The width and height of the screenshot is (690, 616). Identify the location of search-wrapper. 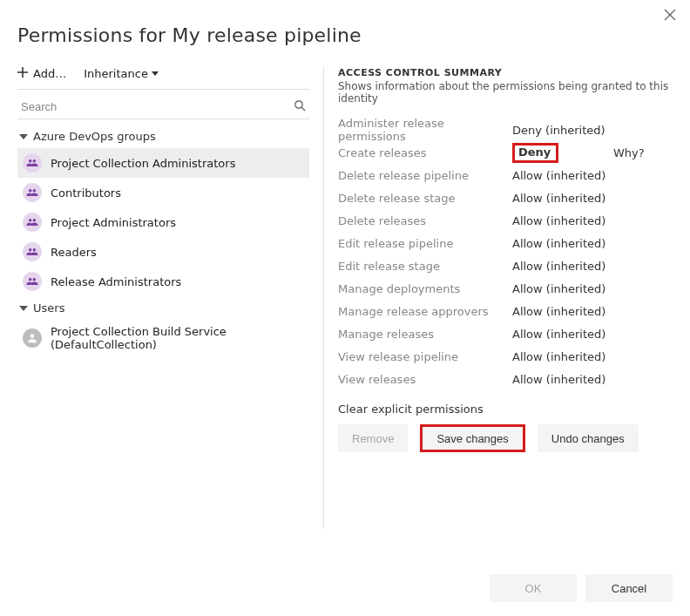
(164, 107).